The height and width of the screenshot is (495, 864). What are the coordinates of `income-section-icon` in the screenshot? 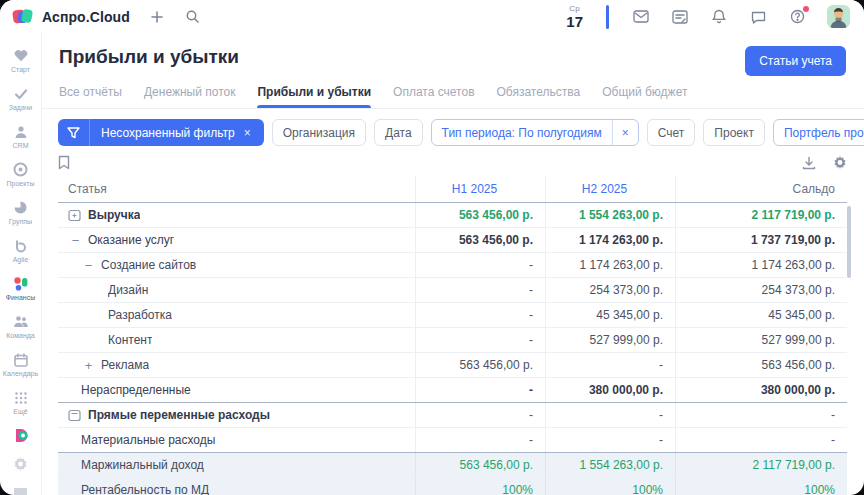 It's located at (74, 216).